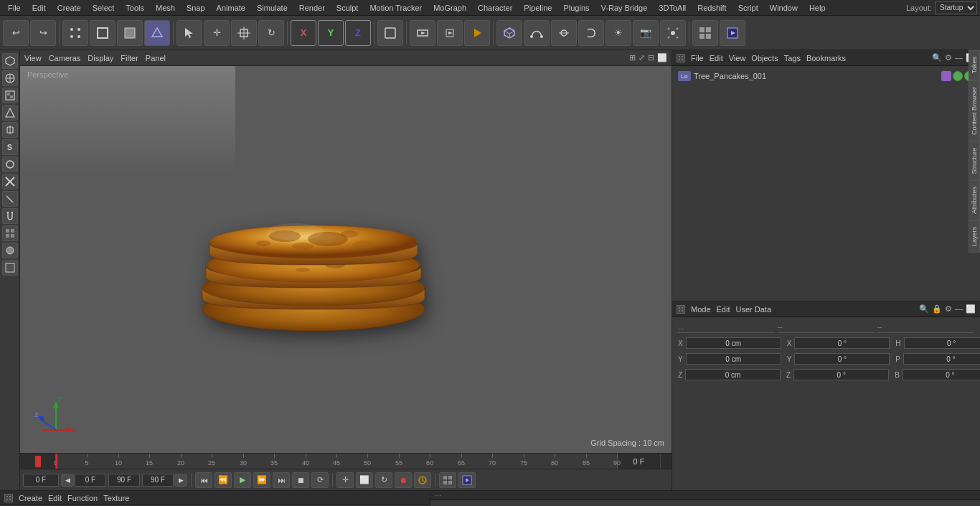 The image size is (980, 506). What do you see at coordinates (974, 237) in the screenshot?
I see `layers-tab: Layers` at bounding box center [974, 237].